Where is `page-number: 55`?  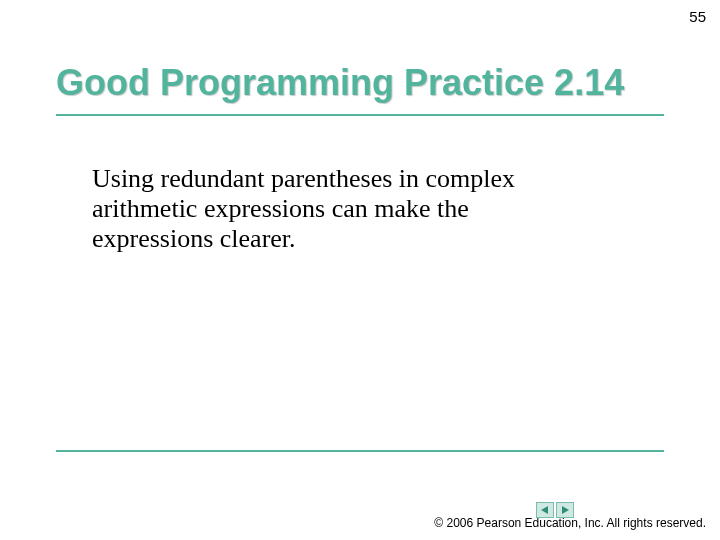
page-number: 55 is located at coordinates (698, 16).